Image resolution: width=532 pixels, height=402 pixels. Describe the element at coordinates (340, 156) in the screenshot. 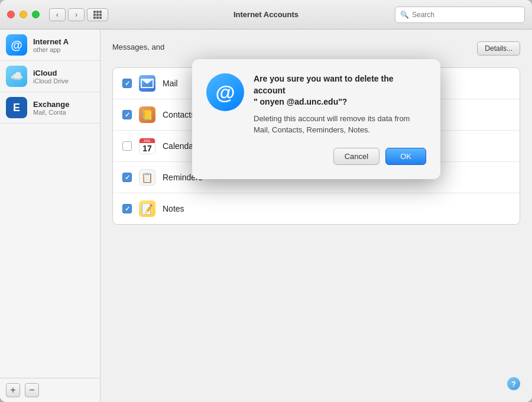

I see `modal-buttons: Cancel OK` at that location.